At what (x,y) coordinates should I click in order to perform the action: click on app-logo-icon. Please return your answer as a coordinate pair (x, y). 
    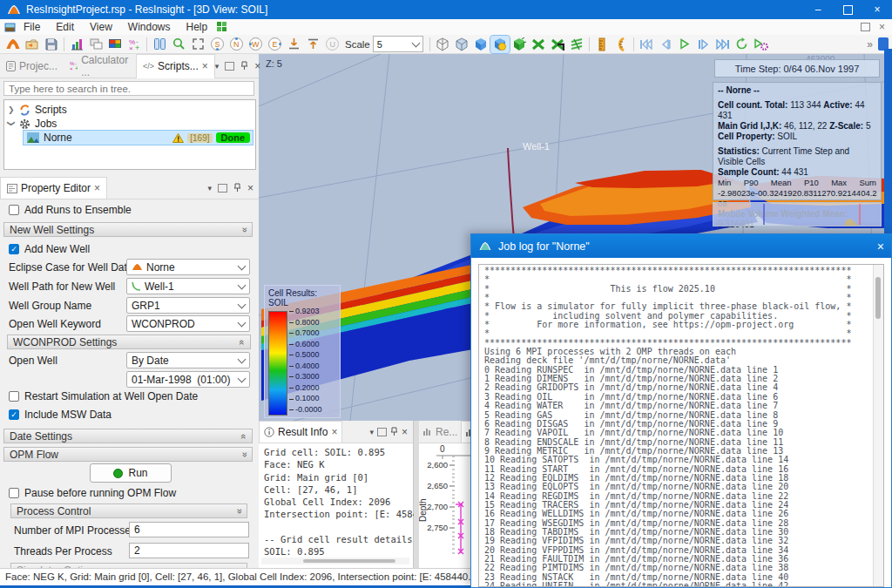
    Looking at the image, I should click on (485, 246).